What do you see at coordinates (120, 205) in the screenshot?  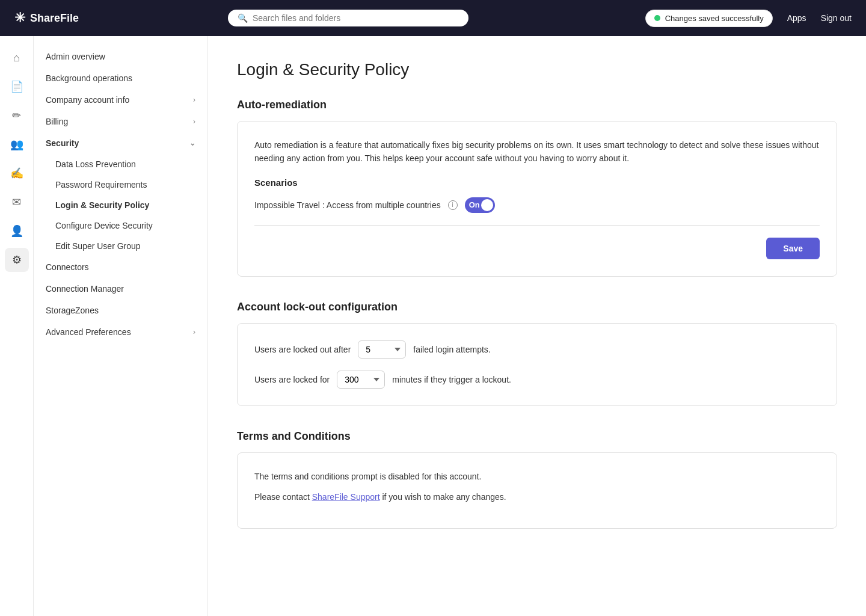 I see `nav-login-security-policy: Login & Security Policy` at bounding box center [120, 205].